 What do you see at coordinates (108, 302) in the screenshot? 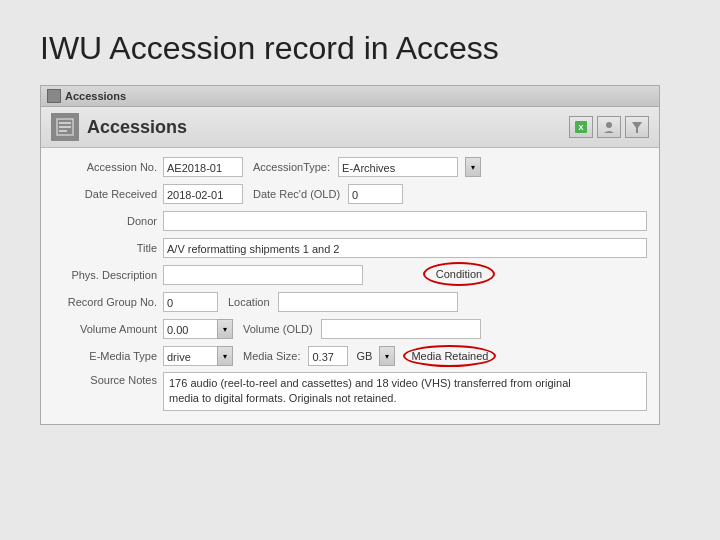
I see `record-group-label: Record Group No.` at bounding box center [108, 302].